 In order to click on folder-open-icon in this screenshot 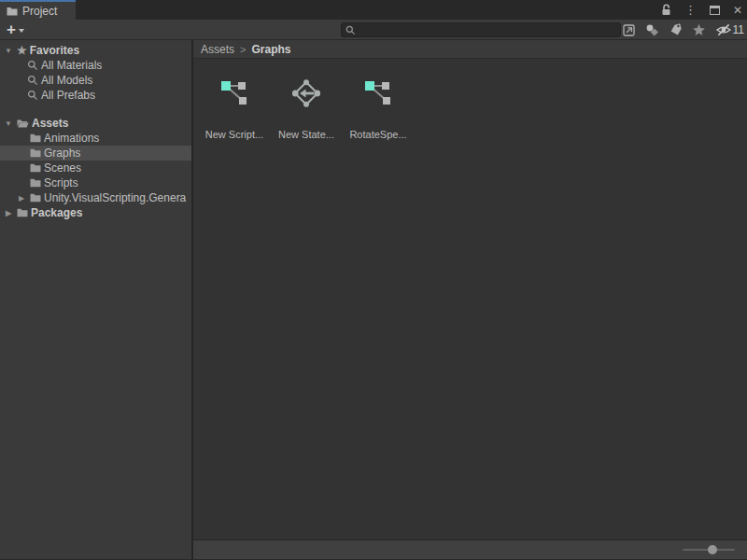, I will do `click(22, 123)`.